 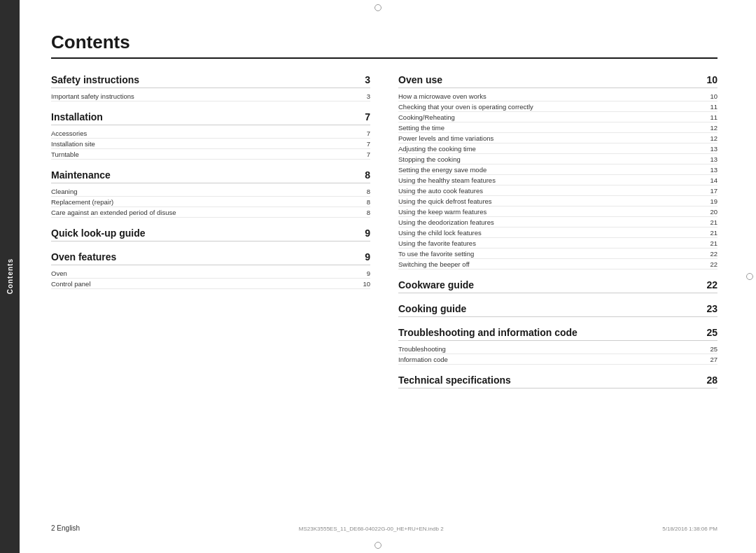 What do you see at coordinates (64, 192) in the screenshot?
I see `sub-item-label: Cleaning` at bounding box center [64, 192].